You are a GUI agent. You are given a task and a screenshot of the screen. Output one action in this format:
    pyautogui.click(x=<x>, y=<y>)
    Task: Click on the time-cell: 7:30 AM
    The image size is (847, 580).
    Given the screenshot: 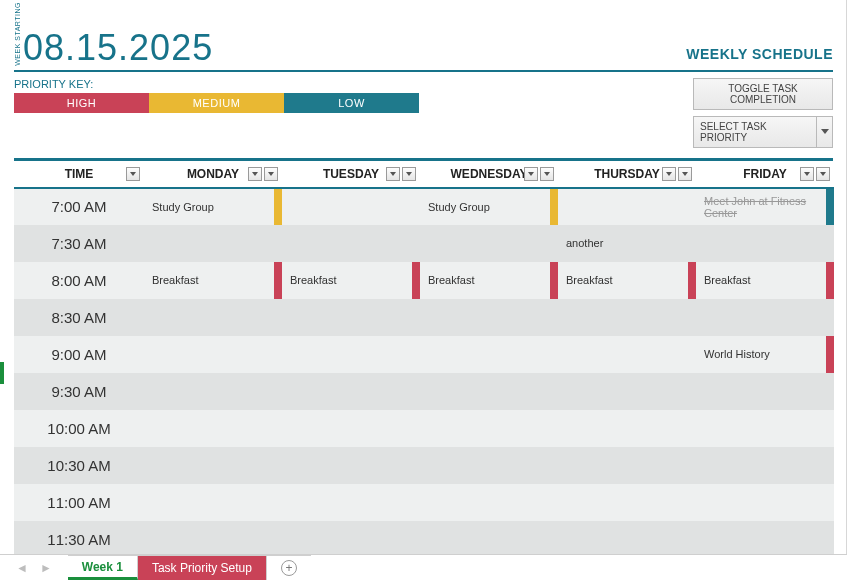 What is the action you would take?
    pyautogui.click(x=79, y=244)
    